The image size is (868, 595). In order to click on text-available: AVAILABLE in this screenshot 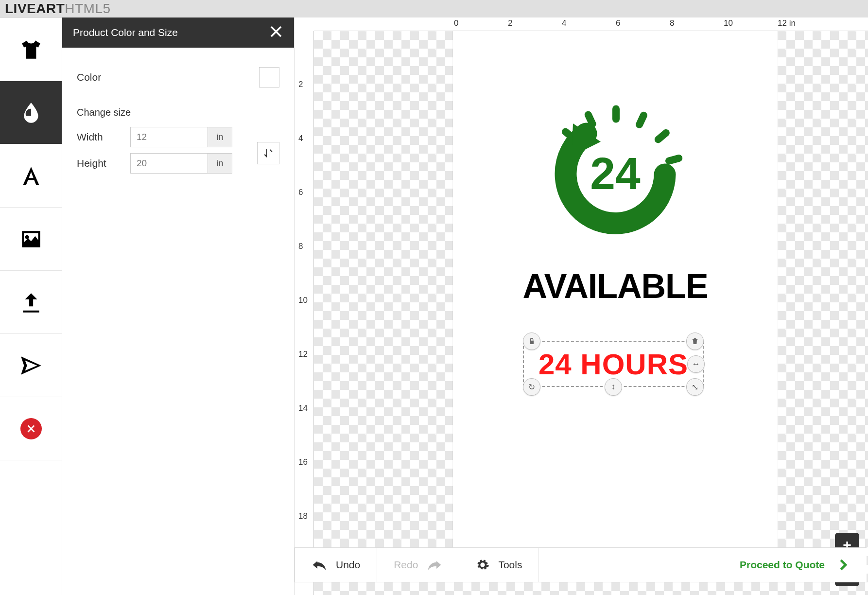, I will do `click(615, 286)`.